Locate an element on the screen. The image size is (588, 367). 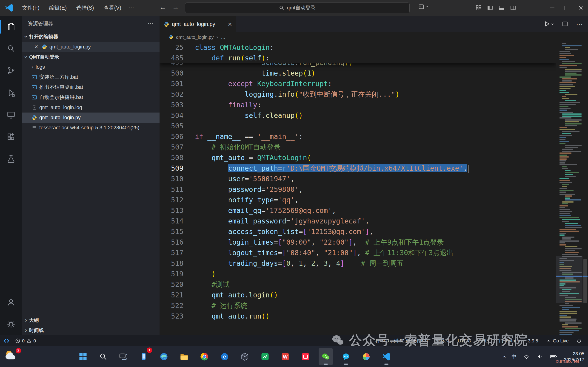
remote-explorer-icon is located at coordinates (11, 115).